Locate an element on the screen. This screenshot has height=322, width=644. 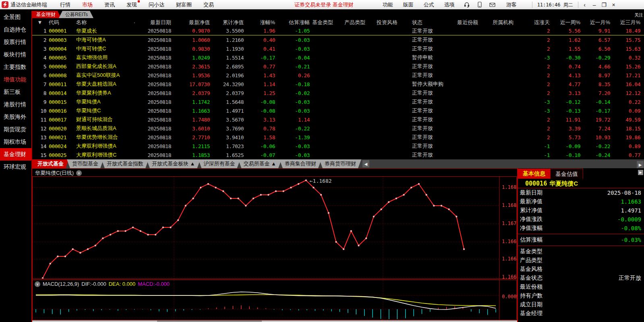
streak-days: -3 is located at coordinates (538, 102).